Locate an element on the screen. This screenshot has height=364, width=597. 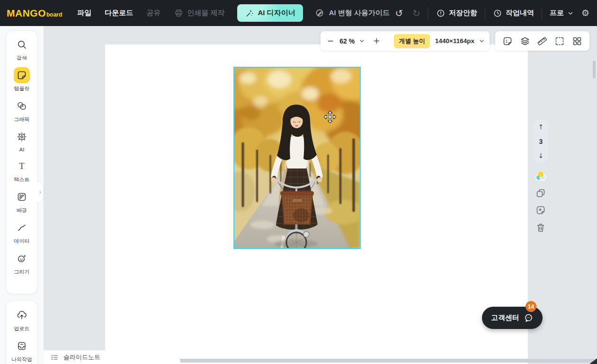
chevron-right-icon: › is located at coordinates (40, 192).